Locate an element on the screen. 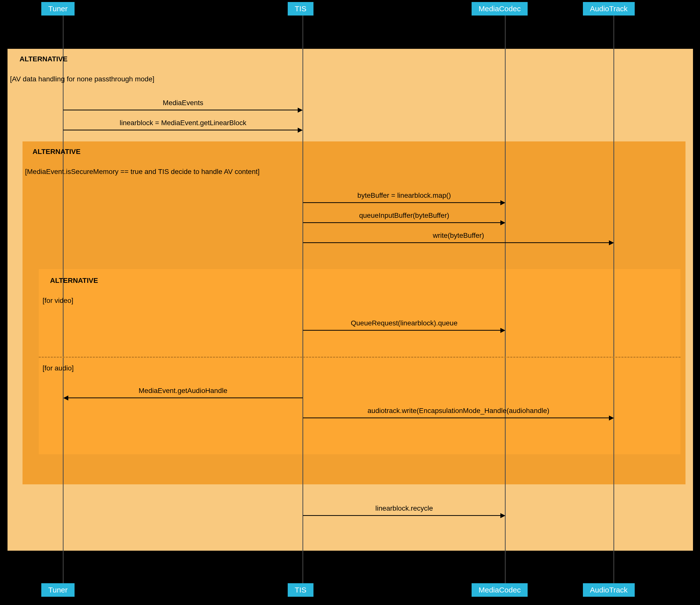 This screenshot has height=605, width=700. participant-mediacodec-bottom: MediaCodec is located at coordinates (500, 590).